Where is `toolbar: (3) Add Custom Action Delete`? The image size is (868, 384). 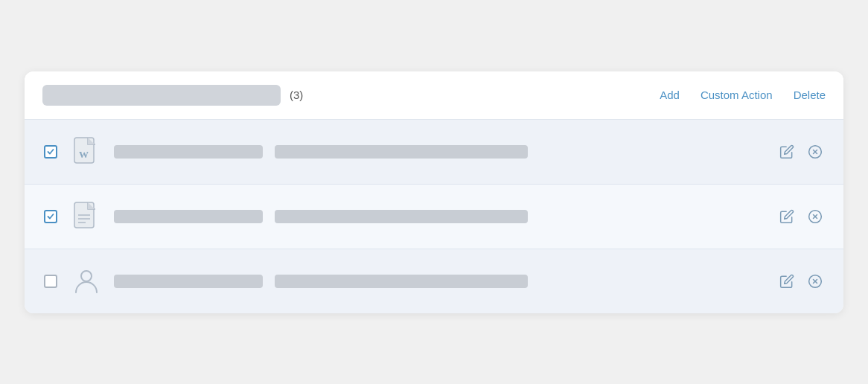 toolbar: (3) Add Custom Action Delete is located at coordinates (434, 95).